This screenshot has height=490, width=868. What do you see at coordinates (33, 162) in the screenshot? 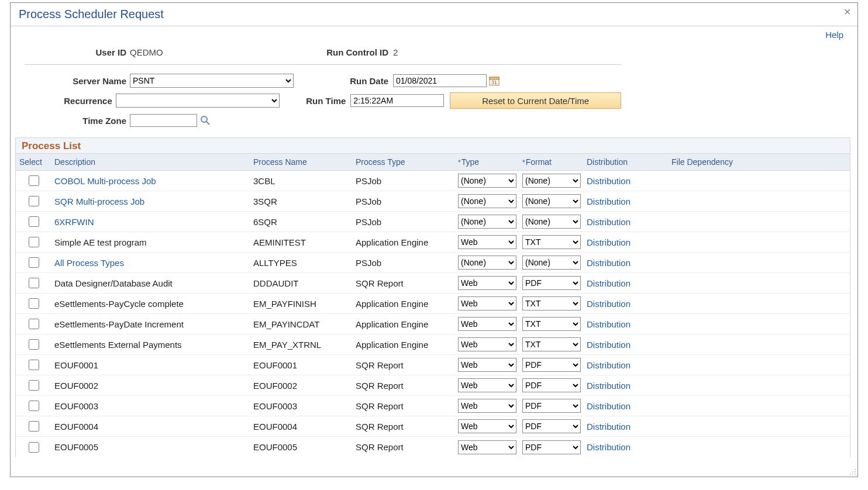
I see `th-select: Select` at bounding box center [33, 162].